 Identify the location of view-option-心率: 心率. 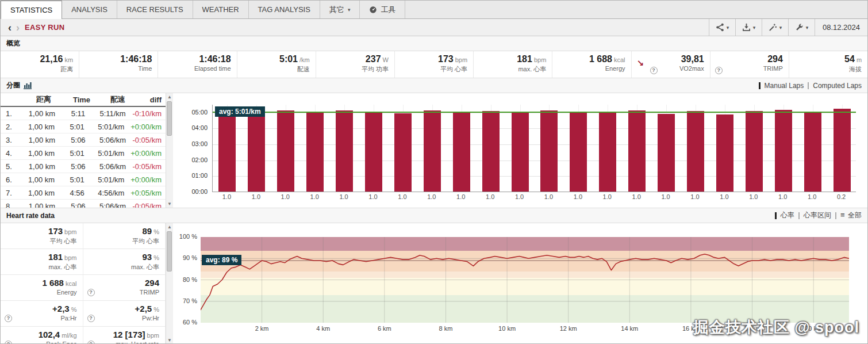
(788, 215).